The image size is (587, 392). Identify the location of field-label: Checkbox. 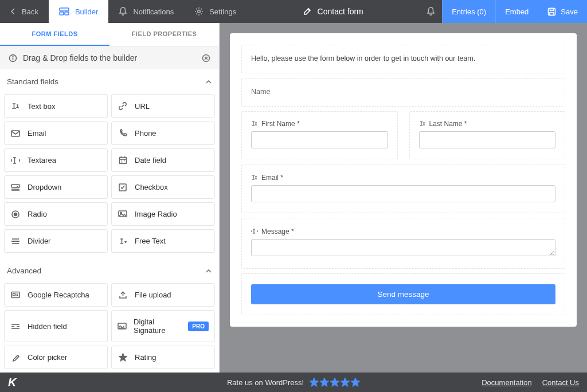
(151, 187).